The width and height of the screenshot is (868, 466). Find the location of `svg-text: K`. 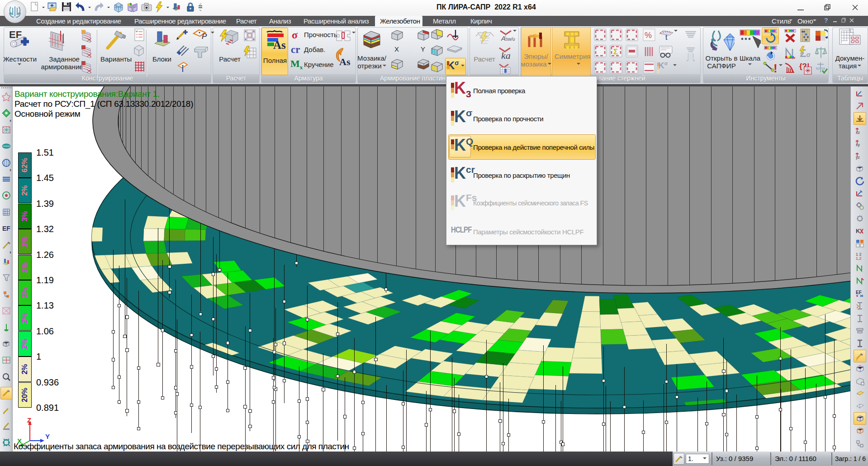

svg-text: K is located at coordinates (858, 231).